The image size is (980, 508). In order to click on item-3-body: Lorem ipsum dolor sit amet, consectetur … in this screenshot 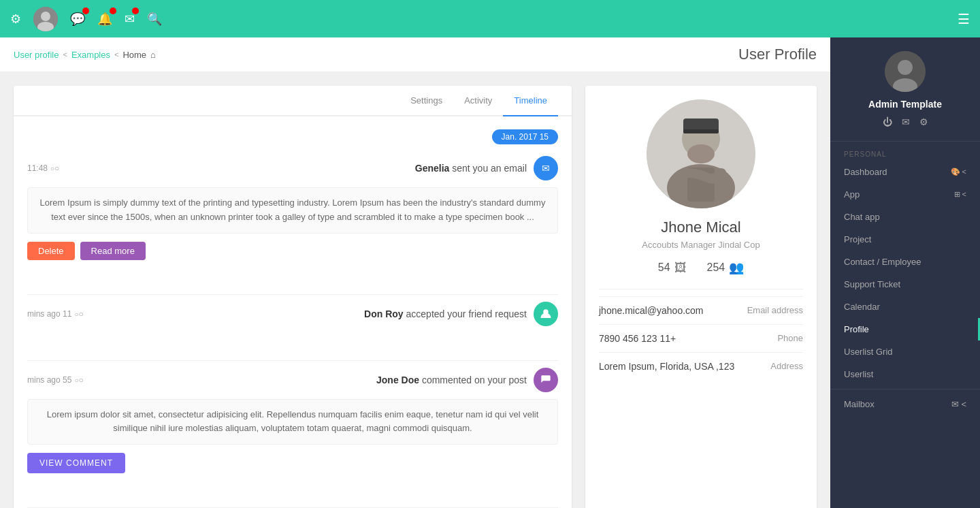, I will do `click(293, 422)`.